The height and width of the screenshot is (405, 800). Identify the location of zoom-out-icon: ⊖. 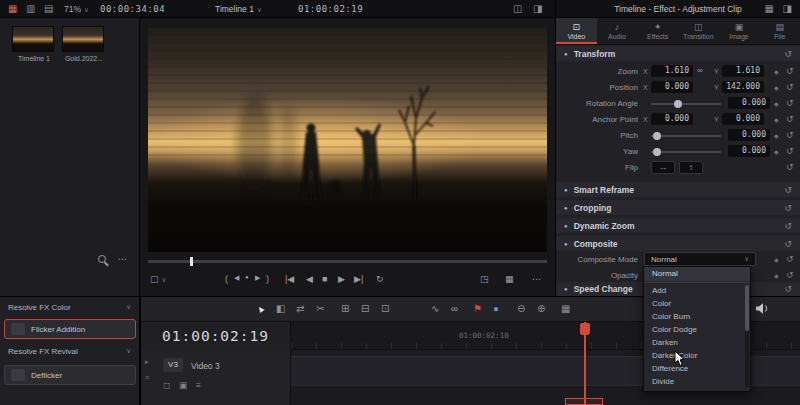
(521, 308).